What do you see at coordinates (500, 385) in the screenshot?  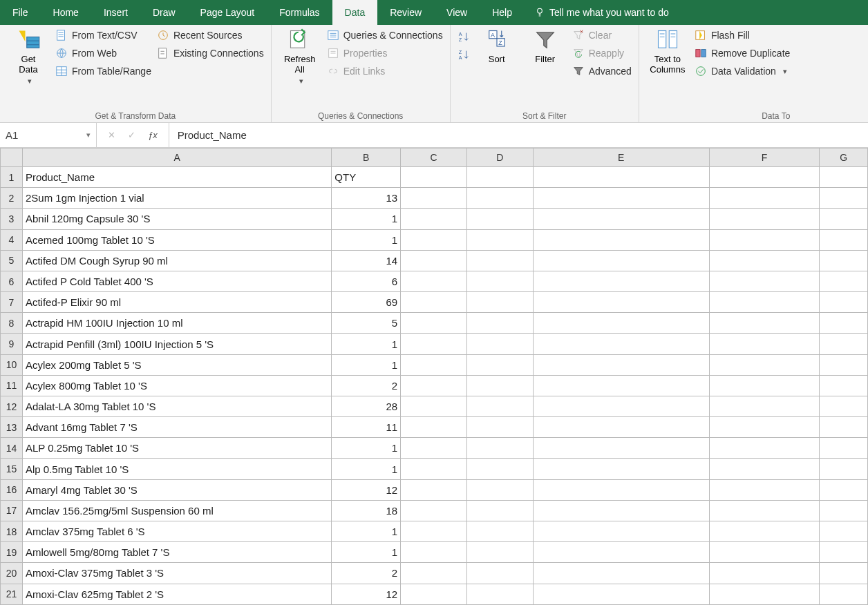 I see `cell-D11` at bounding box center [500, 385].